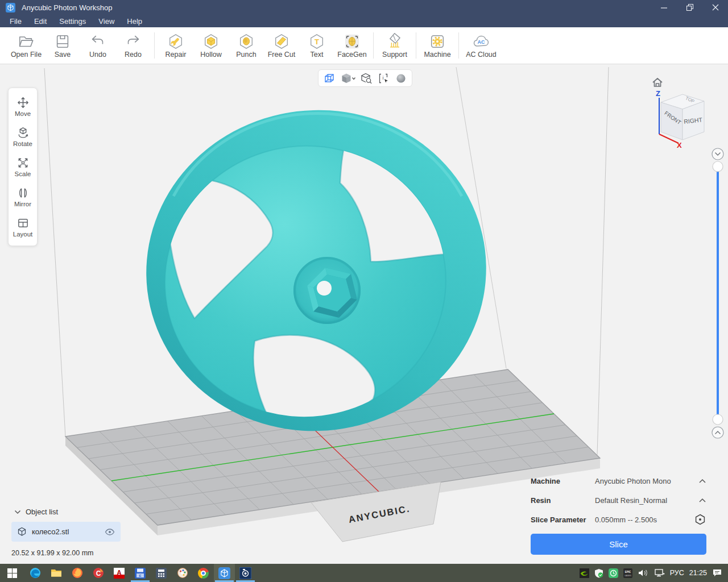 This screenshot has width=728, height=582. What do you see at coordinates (98, 41) in the screenshot?
I see `undo-icon` at bounding box center [98, 41].